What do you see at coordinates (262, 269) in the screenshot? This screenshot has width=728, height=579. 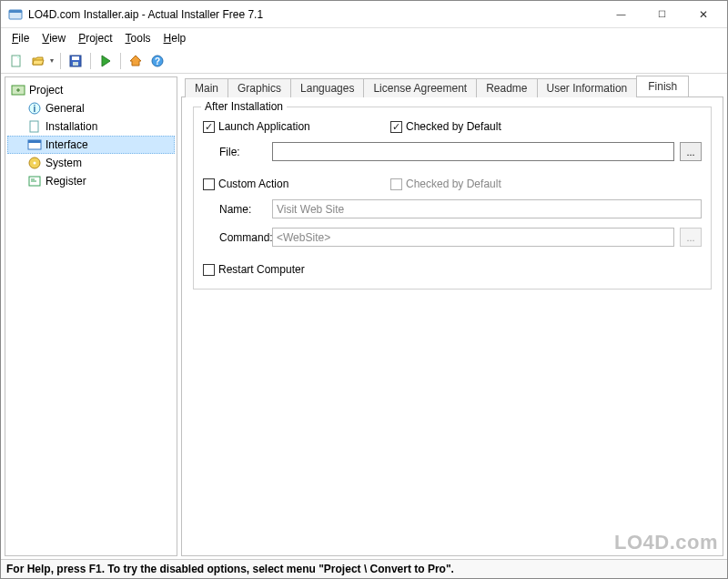 I see `label-restart-computer: Restart Computer` at bounding box center [262, 269].